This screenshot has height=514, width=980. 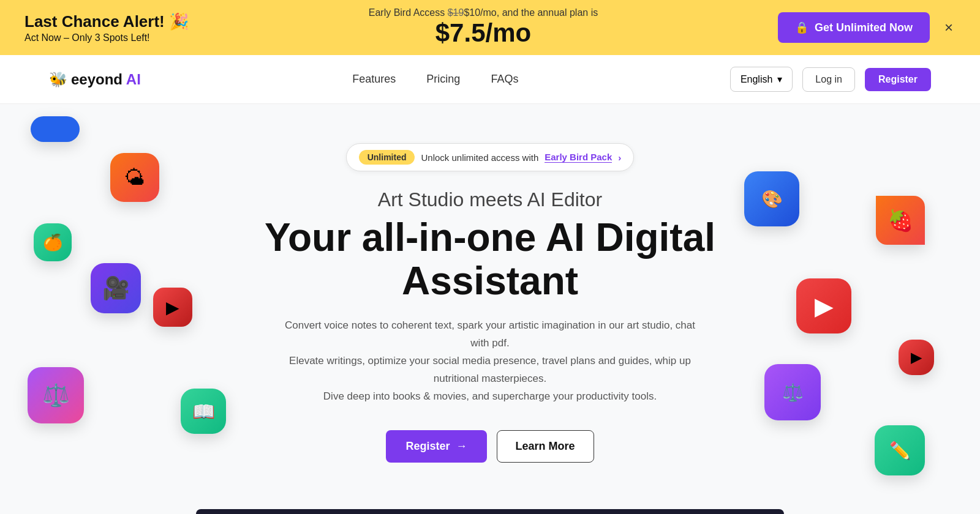 What do you see at coordinates (107, 22) in the screenshot?
I see `banner-title: Last Chance Alert! 🎉` at bounding box center [107, 22].